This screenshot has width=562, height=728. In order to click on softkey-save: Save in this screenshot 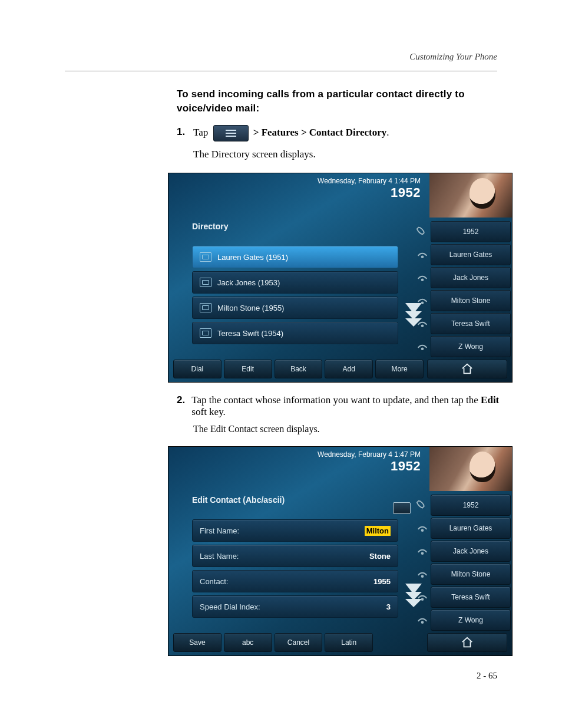, I will do `click(197, 643)`.